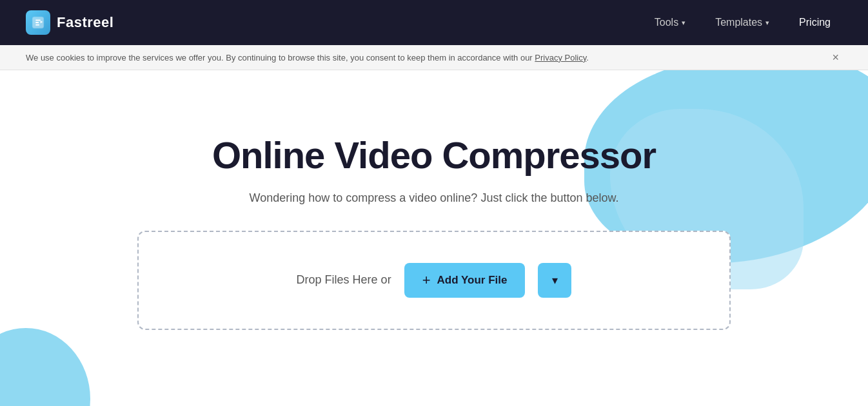 The image size is (868, 406). What do you see at coordinates (465, 280) in the screenshot?
I see `add-file-button: + Add Your File` at bounding box center [465, 280].